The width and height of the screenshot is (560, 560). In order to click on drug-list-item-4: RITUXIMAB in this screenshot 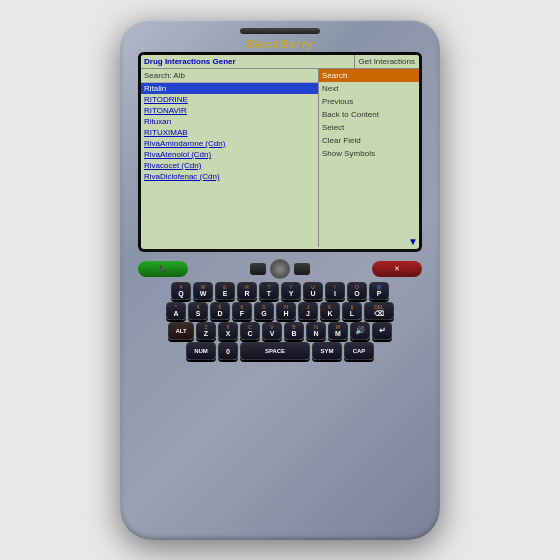, I will do `click(230, 132)`.